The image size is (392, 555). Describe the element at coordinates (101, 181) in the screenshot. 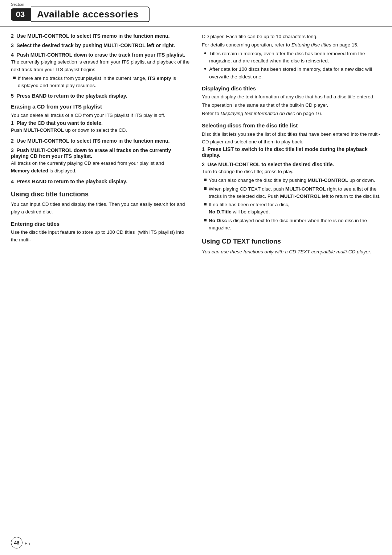

I see `step-4b-heading: 4 Press BAND to return to the playback d…` at that location.